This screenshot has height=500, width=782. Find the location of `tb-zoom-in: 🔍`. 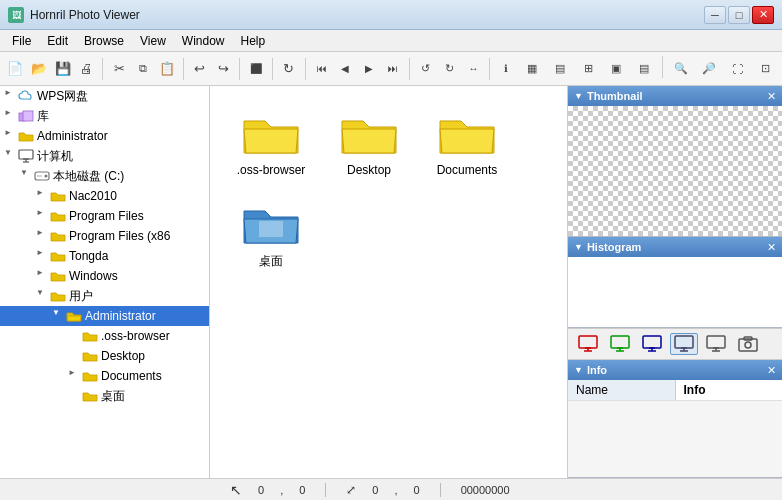

tb-zoom-in: 🔍 is located at coordinates (681, 69).